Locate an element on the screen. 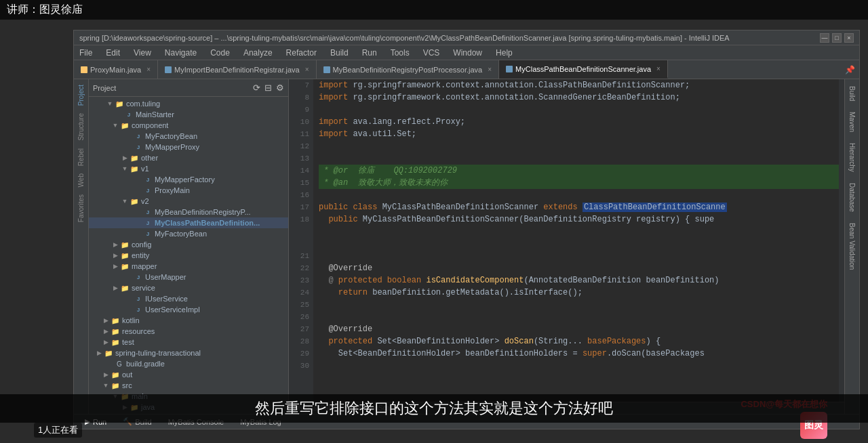  sync-icon: ⟳ is located at coordinates (256, 88).